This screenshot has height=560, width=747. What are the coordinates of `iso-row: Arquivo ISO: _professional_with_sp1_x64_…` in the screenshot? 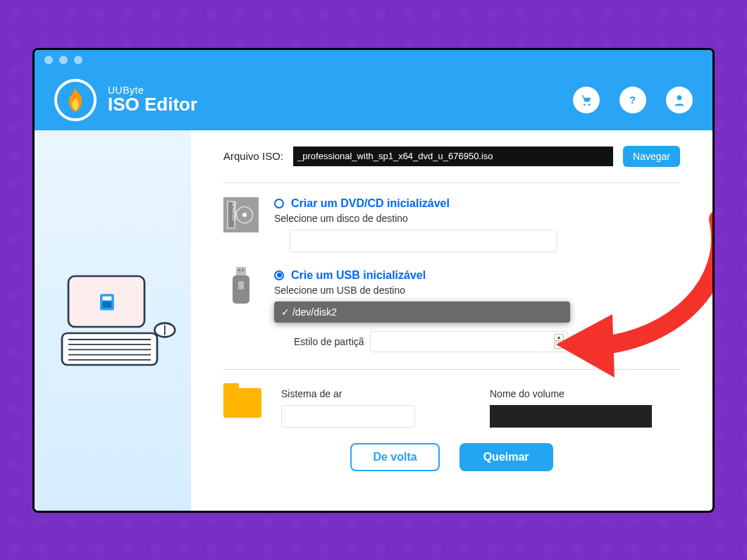 It's located at (452, 156).